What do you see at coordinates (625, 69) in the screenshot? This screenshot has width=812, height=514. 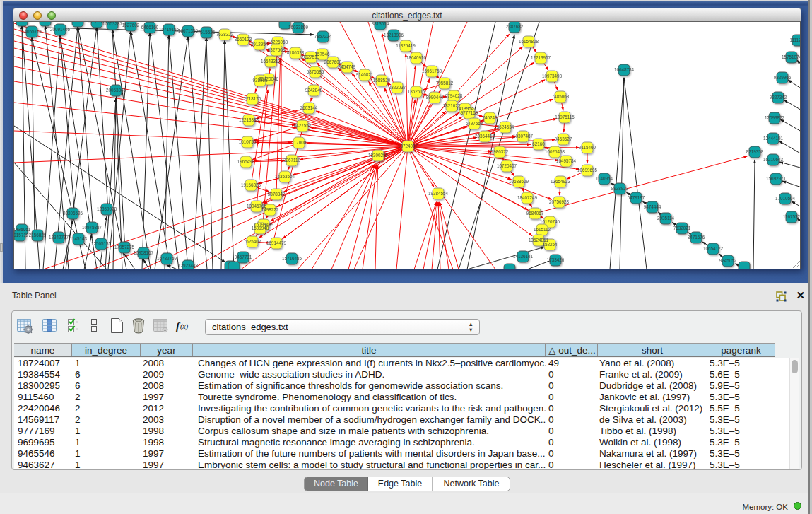 I see `svg-text: 16648784` at bounding box center [625, 69].